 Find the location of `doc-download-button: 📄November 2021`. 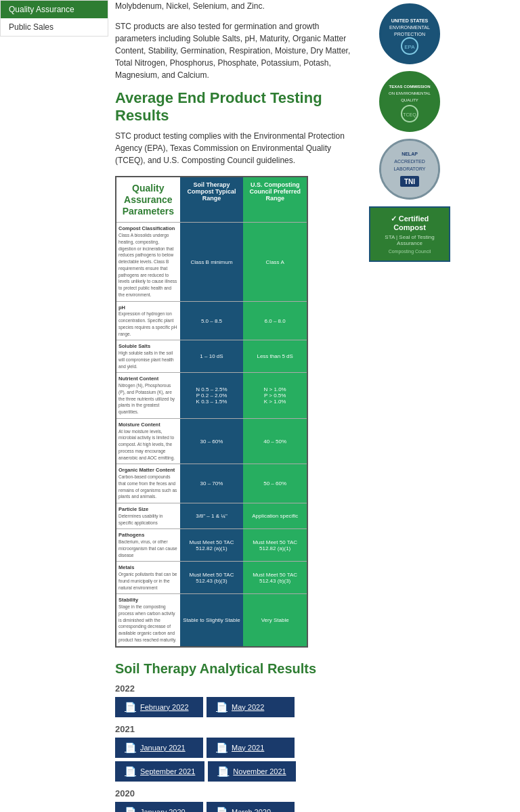

doc-download-button: 📄November 2021 is located at coordinates (252, 771).